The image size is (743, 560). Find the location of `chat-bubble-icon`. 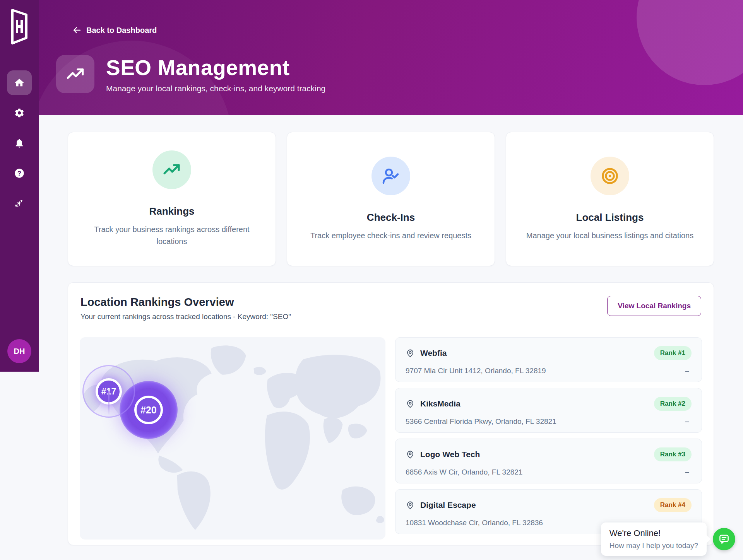

chat-bubble-icon is located at coordinates (724, 539).